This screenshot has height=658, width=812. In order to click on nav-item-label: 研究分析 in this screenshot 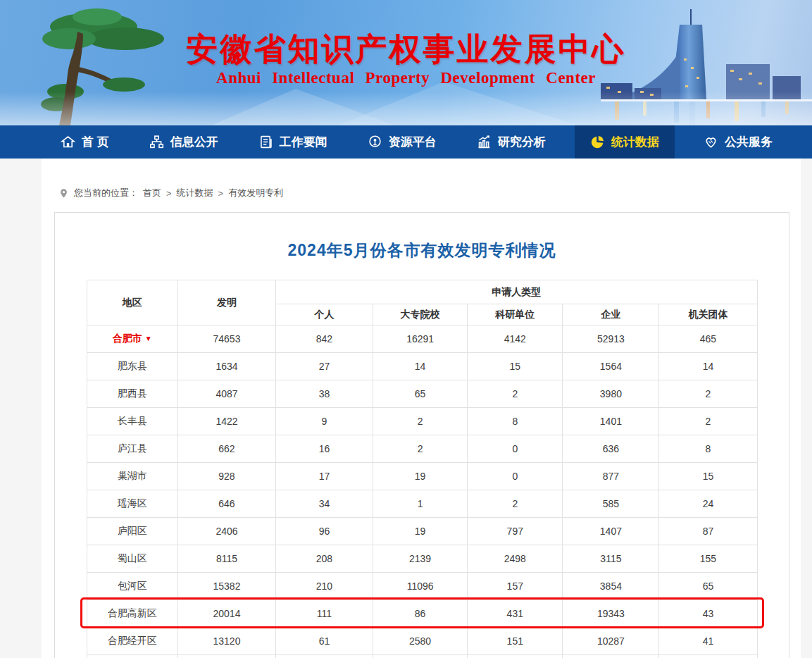, I will do `click(522, 142)`.